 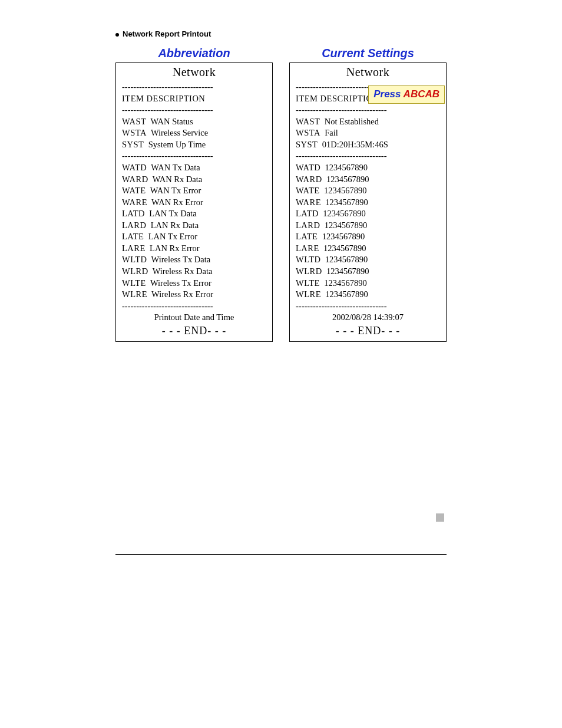 What do you see at coordinates (368, 53) in the screenshot?
I see `col-header-right: Current Settings` at bounding box center [368, 53].